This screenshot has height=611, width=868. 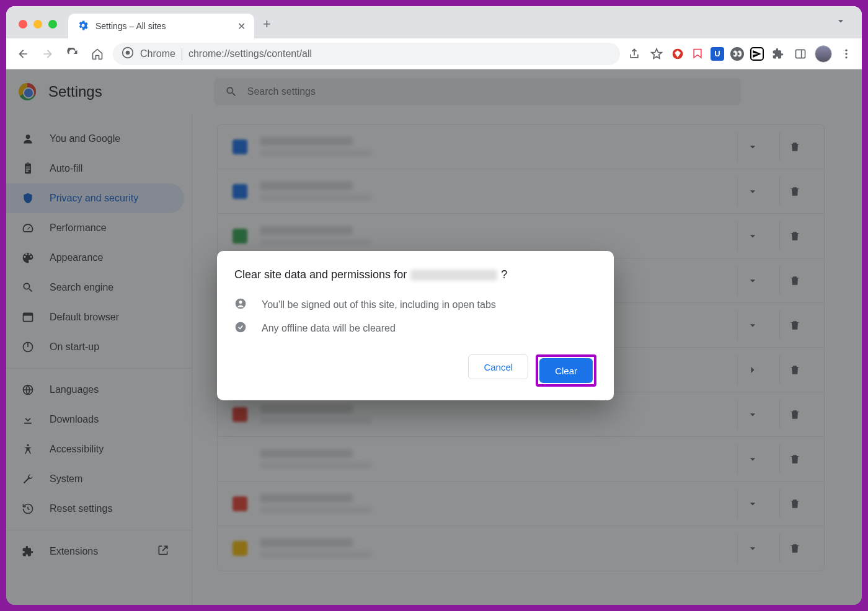 What do you see at coordinates (379, 305) in the screenshot?
I see `dialog-info-text: You'll be signed out of this site, inclu…` at bounding box center [379, 305].